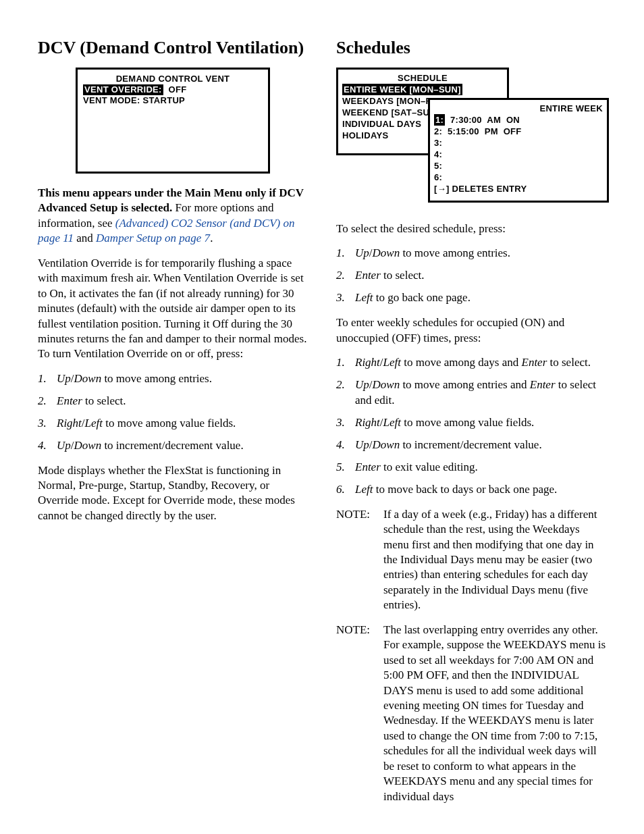 This screenshot has width=644, height=834. What do you see at coordinates (471, 331) in the screenshot?
I see `sched-para-2: To enter weekly schedules for occupied (…` at bounding box center [471, 331].